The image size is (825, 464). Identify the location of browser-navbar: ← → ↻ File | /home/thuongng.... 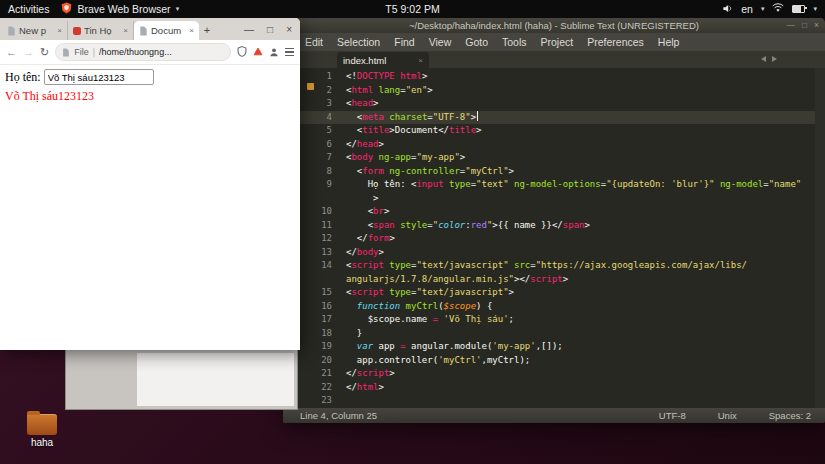
(150, 52).